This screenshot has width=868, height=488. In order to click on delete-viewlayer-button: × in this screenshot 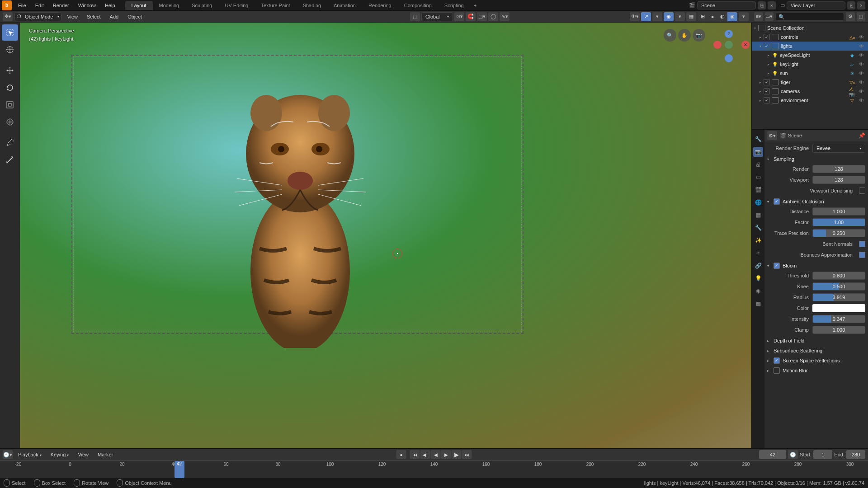, I will do `click(861, 5)`.